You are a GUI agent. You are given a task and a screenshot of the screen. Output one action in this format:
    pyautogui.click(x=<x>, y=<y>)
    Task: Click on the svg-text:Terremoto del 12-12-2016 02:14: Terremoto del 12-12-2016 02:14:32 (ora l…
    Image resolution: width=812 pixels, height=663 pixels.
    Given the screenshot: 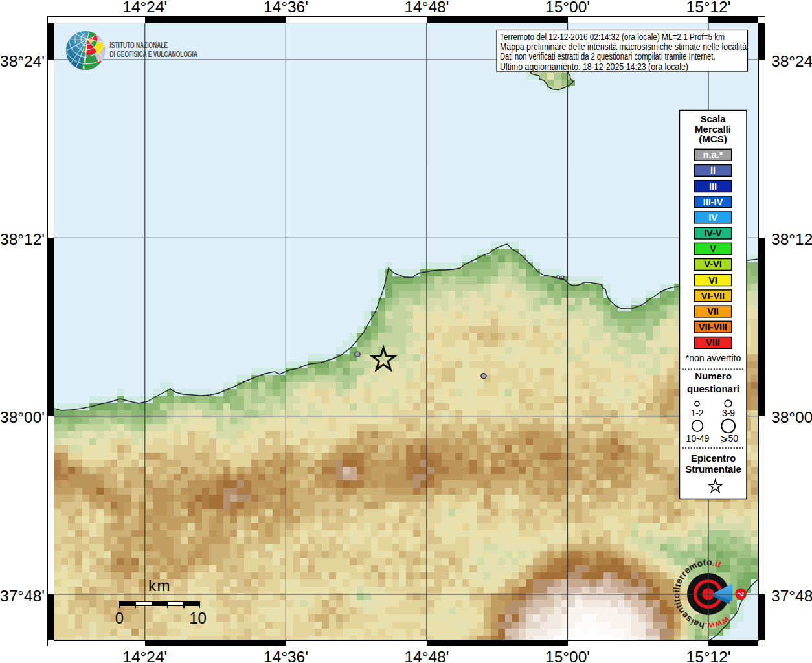 What is the action you would take?
    pyautogui.click(x=613, y=37)
    